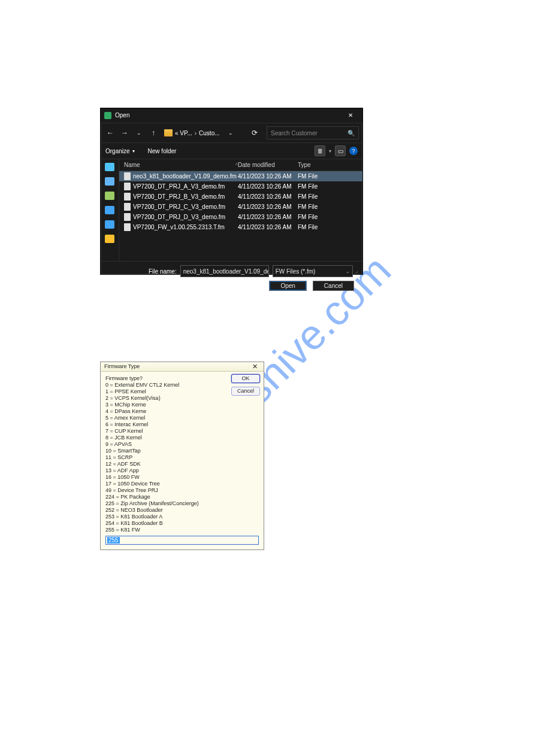 This screenshot has width=535, height=756. I want to click on view-toolbar: ≣ ▾ ▭ ?, so click(336, 151).